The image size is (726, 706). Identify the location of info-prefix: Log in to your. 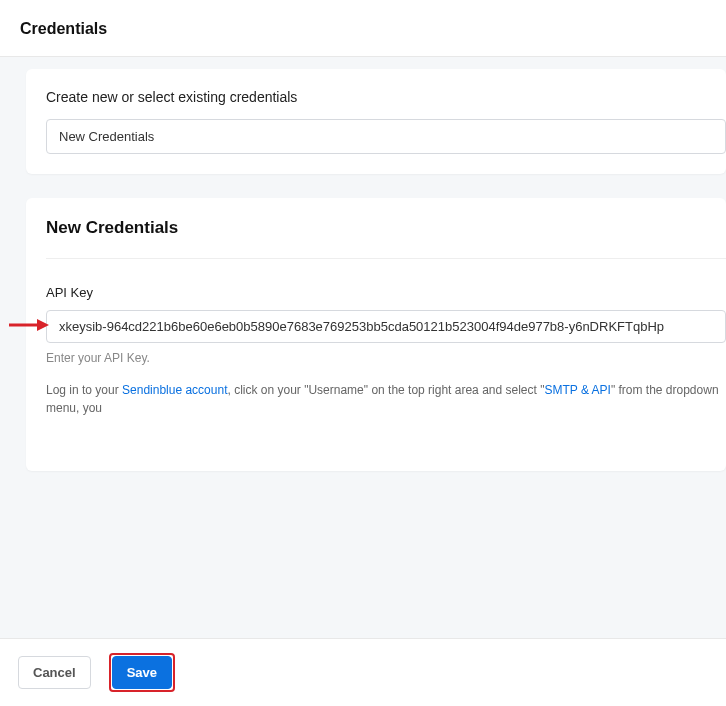
(84, 390).